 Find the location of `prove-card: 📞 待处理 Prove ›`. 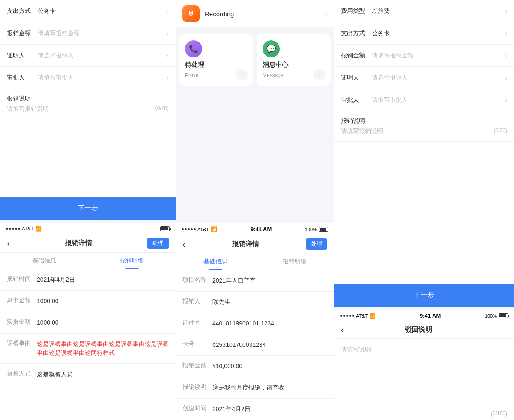

prove-card: 📞 待处理 Prove › is located at coordinates (216, 60).